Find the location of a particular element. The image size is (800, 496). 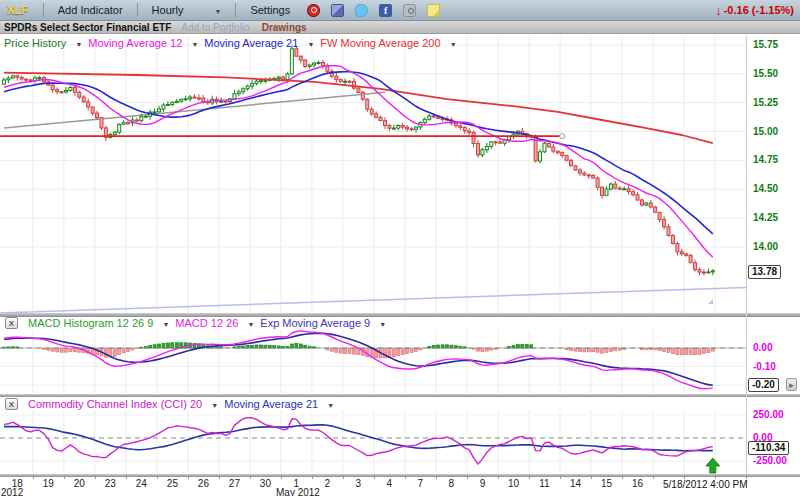

axis-tick-label: 250.00 is located at coordinates (768, 414).